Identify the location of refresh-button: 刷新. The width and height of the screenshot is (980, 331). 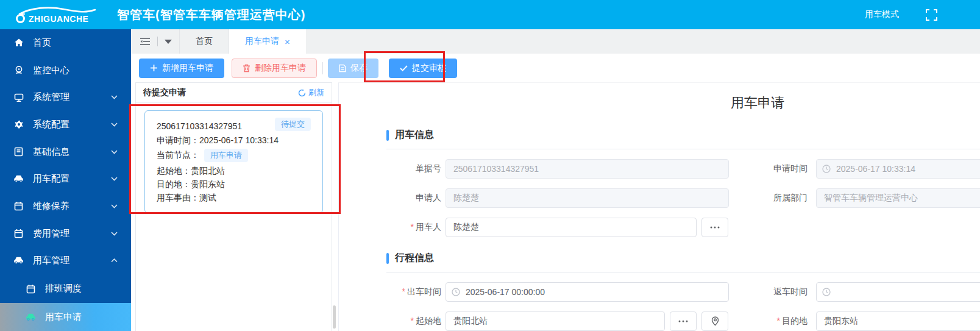
(311, 93).